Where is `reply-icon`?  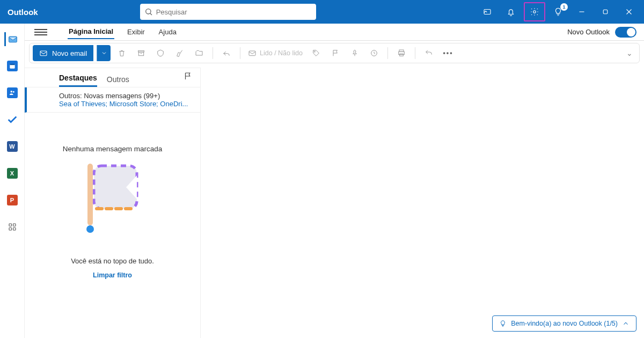
reply-icon is located at coordinates (226, 53).